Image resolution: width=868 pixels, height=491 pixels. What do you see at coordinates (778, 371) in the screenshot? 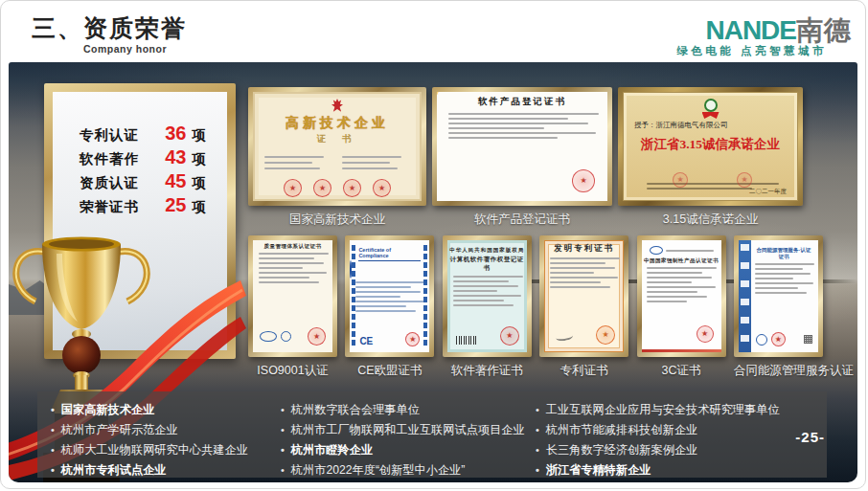
I see `certificate-caption: 合同能源管理服务认证` at bounding box center [778, 371].